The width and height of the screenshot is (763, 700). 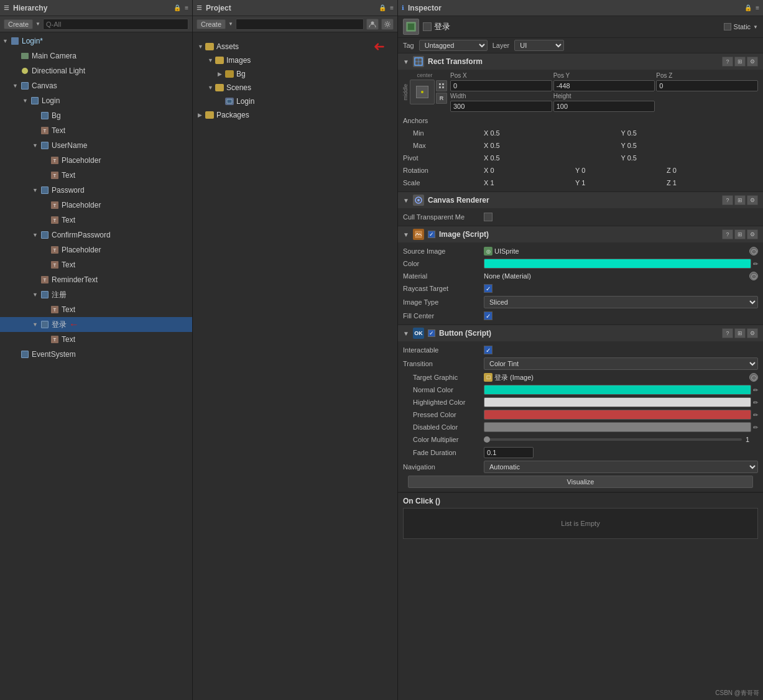 I want to click on fade-duration-input, so click(x=509, y=453).